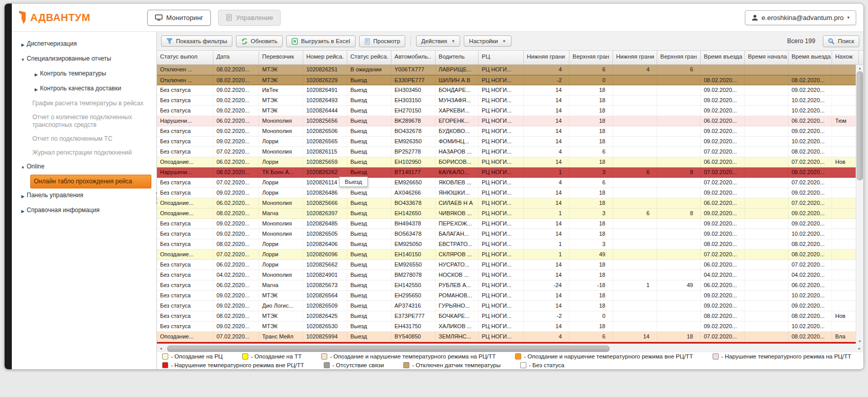  I want to click on scroll-down-icon: ▼, so click(860, 341).